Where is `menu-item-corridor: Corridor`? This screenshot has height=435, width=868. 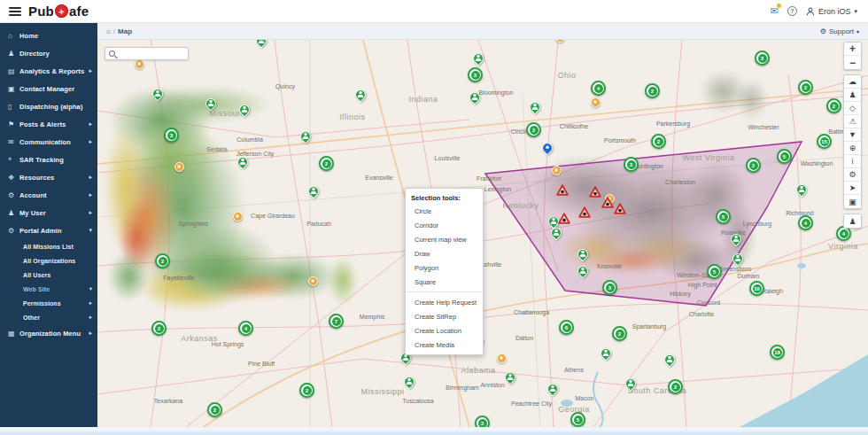
menu-item-corridor: Corridor is located at coordinates (445, 225).